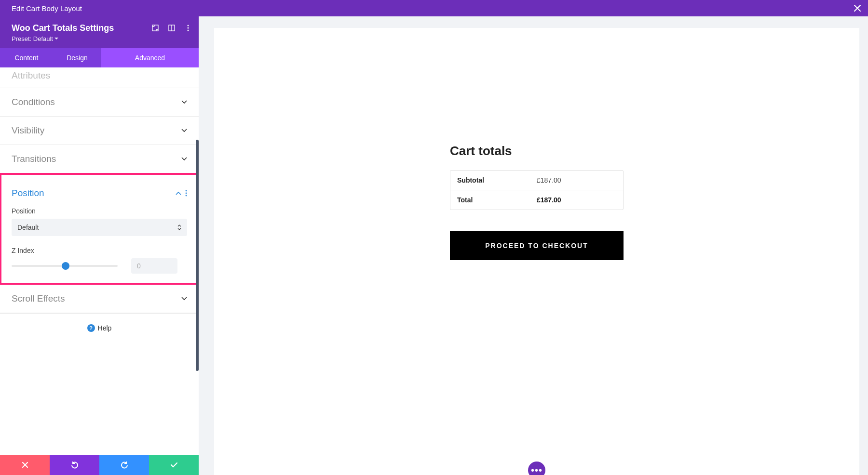  I want to click on position-field-label: Position, so click(99, 211).